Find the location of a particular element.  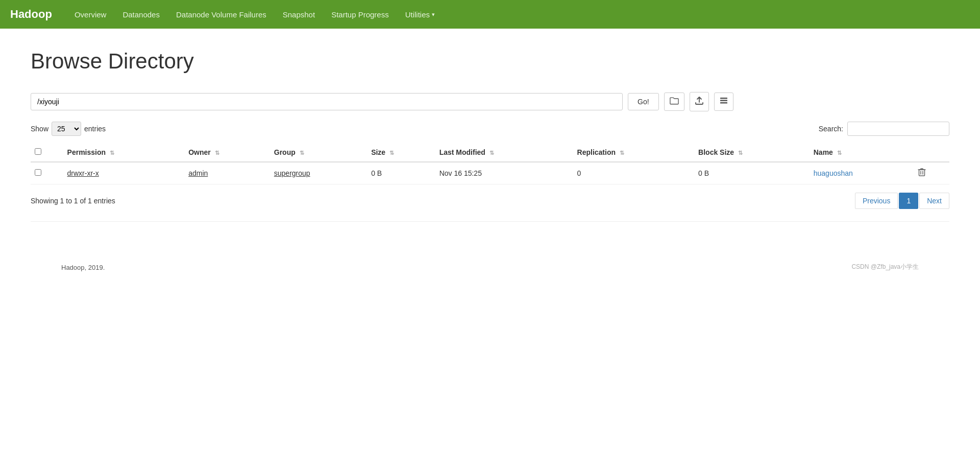

col-block-size-label: Block Size is located at coordinates (716, 152).